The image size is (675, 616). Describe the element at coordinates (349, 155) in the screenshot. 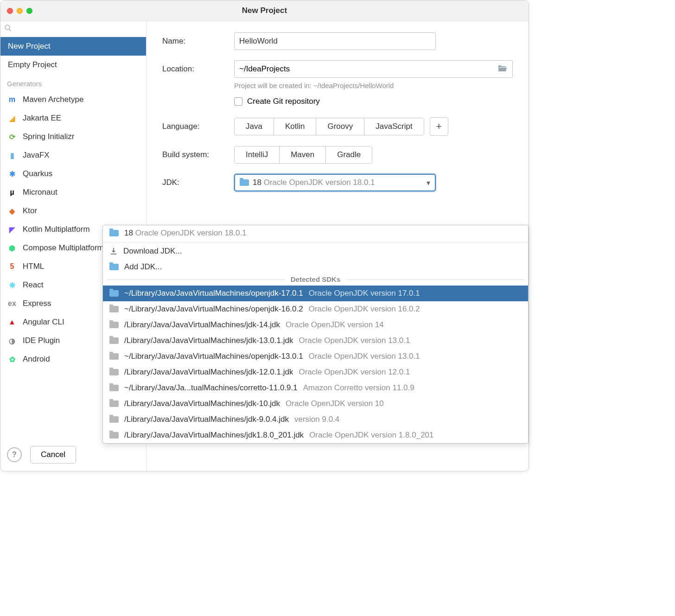

I see `build-option-gradle: Gradle` at that location.